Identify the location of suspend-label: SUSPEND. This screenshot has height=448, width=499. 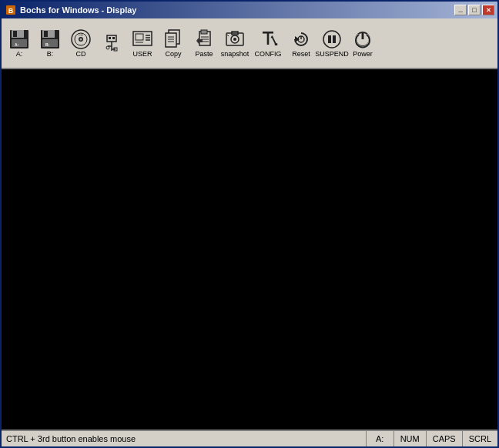
(332, 55).